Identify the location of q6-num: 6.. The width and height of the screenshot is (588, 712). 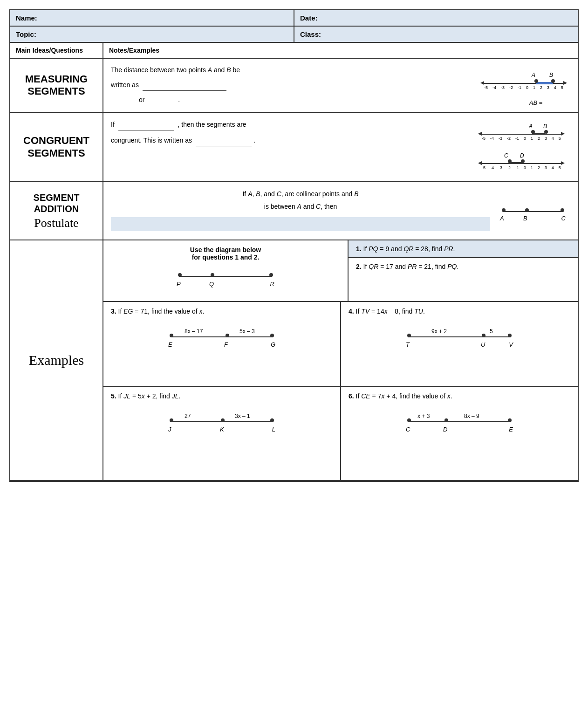
(351, 396).